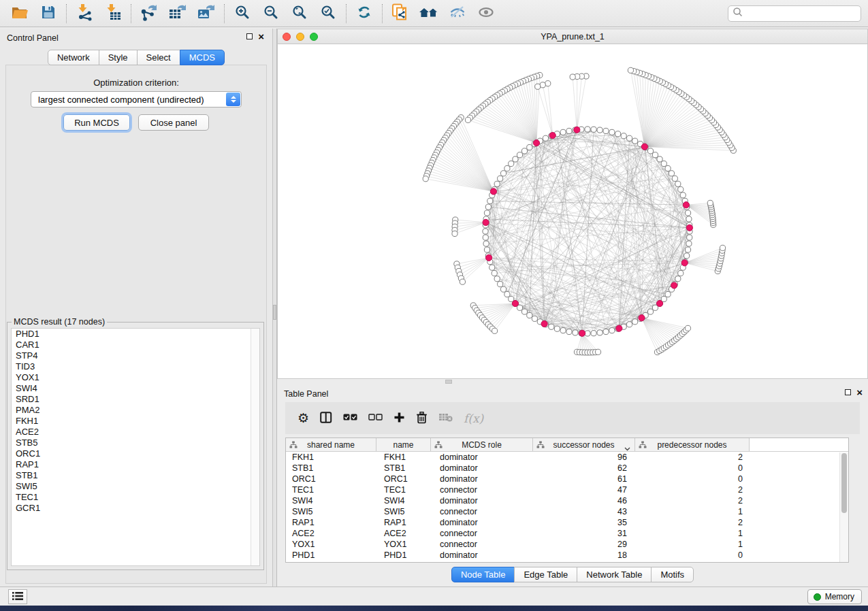 The height and width of the screenshot is (611, 868). Describe the element at coordinates (457, 14) in the screenshot. I see `hide-selected-button` at that location.